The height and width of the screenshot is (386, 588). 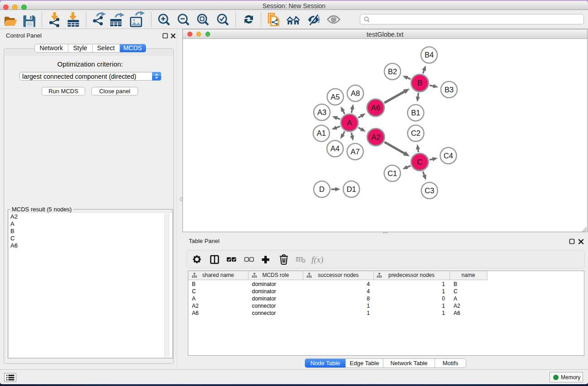 What do you see at coordinates (420, 162) in the screenshot?
I see `svg-text: C` at bounding box center [420, 162].